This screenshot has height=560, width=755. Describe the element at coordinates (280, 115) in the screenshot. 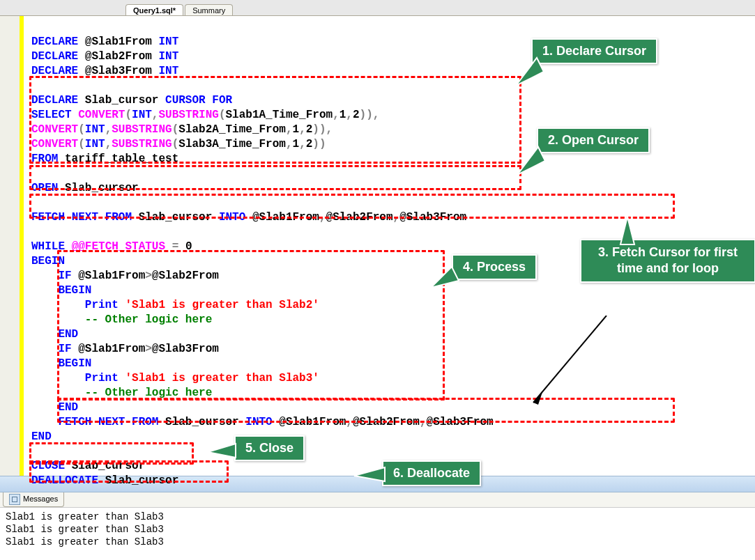

I see `col: Slab1A_Time_From` at that location.